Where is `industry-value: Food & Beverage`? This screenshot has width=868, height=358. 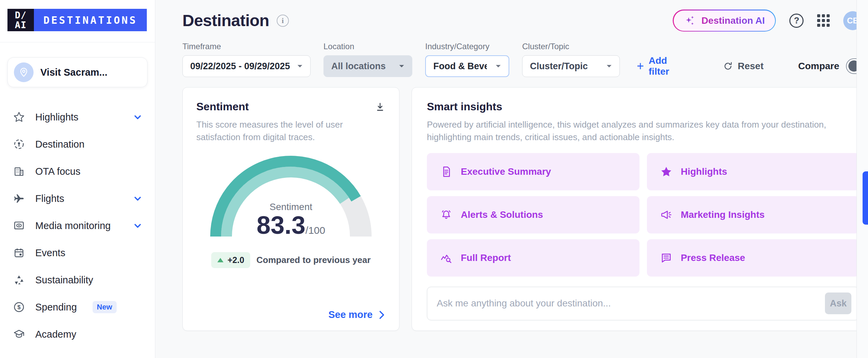 industry-value: Food & Beverage is located at coordinates (460, 67).